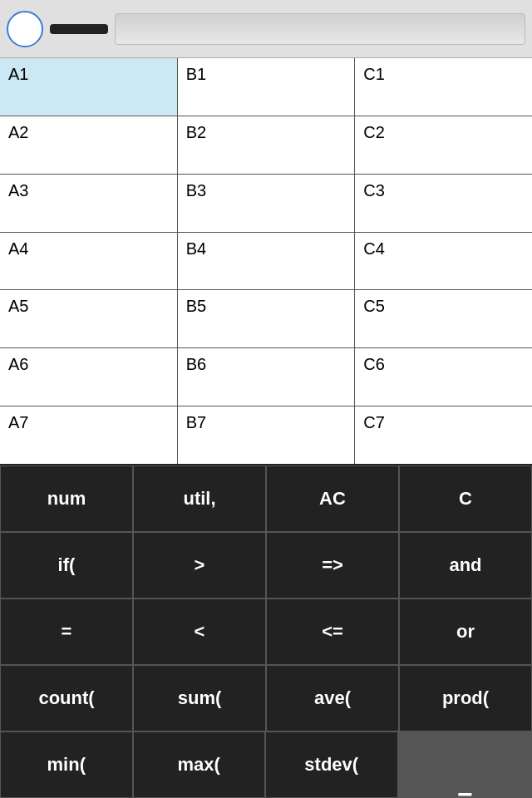 The image size is (532, 798). Describe the element at coordinates (466, 499) in the screenshot. I see `kb-button-c: C` at that location.